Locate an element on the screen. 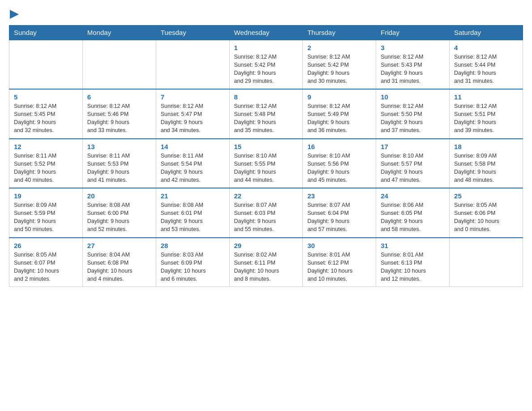 The width and height of the screenshot is (532, 411). day-number: 10 is located at coordinates (413, 97).